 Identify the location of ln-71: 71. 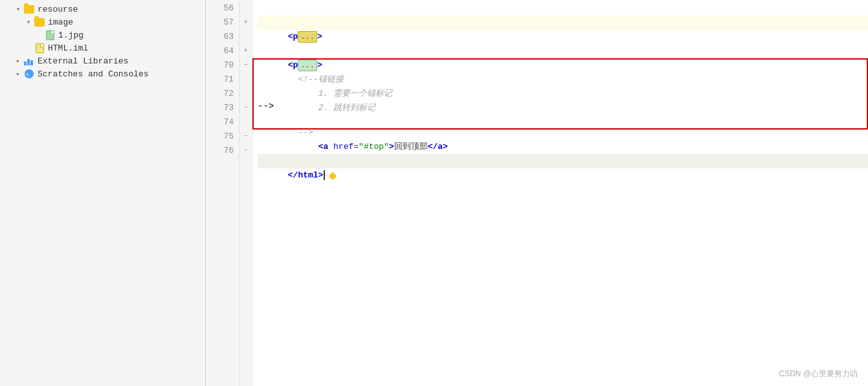
(220, 80).